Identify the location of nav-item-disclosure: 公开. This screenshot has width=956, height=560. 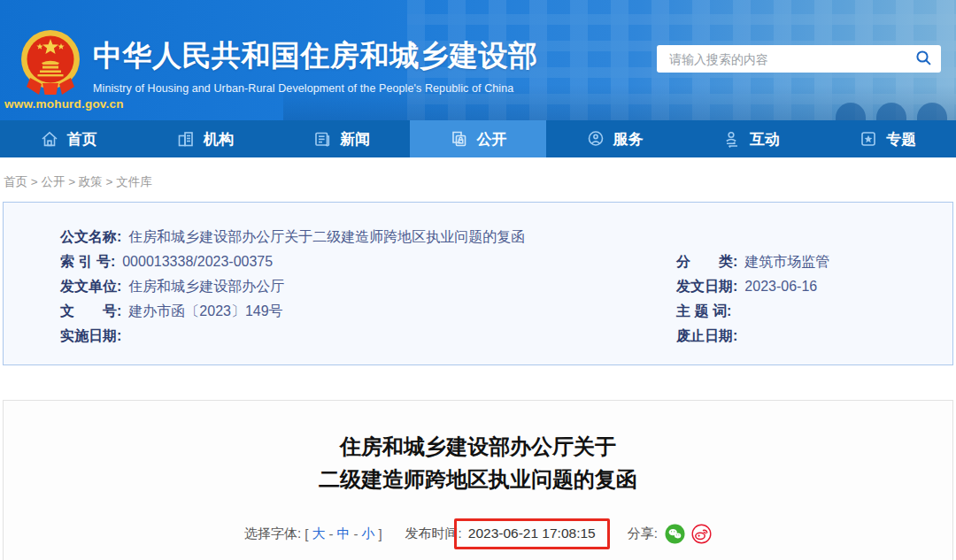
(478, 139).